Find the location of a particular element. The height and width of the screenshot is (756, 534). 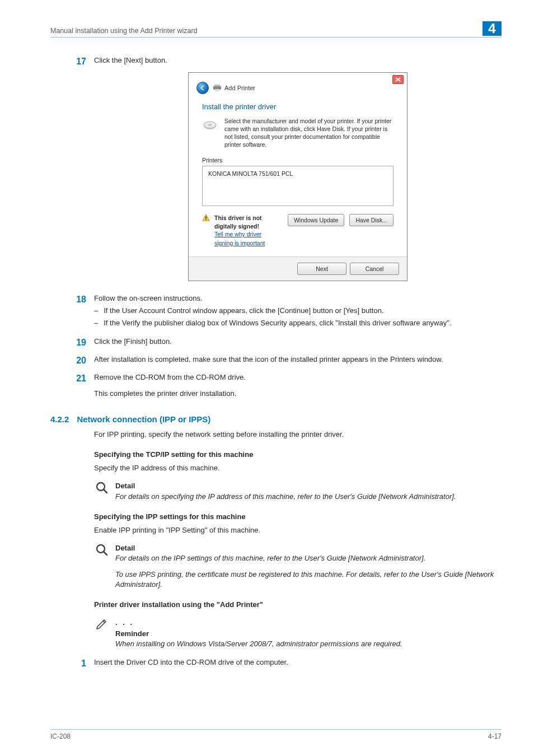

close-icon is located at coordinates (398, 80).